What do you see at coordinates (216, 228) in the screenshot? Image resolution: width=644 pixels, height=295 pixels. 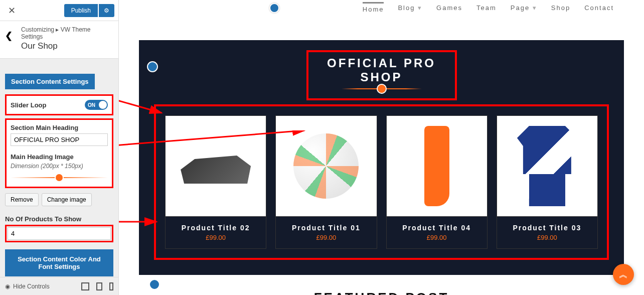 I see `product-title: Product Title 02` at bounding box center [216, 228].